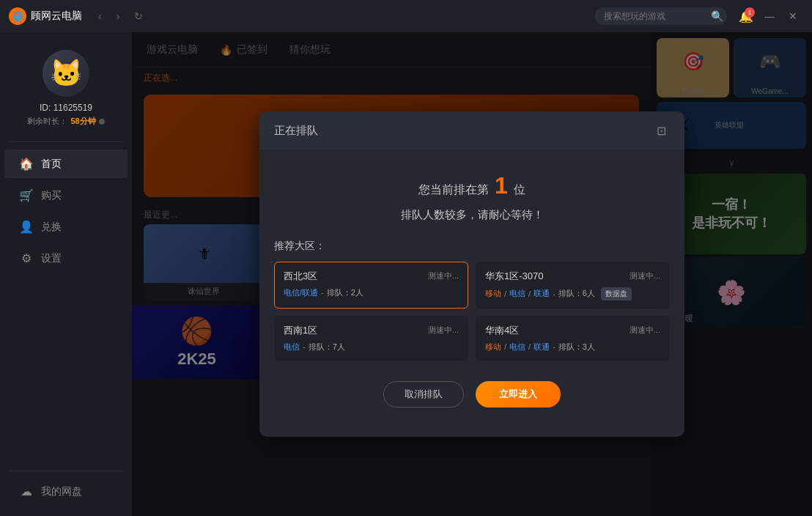 The image size is (812, 516). Describe the element at coordinates (327, 347) in the screenshot. I see `xinan1-queue: 排队：7人` at that location.